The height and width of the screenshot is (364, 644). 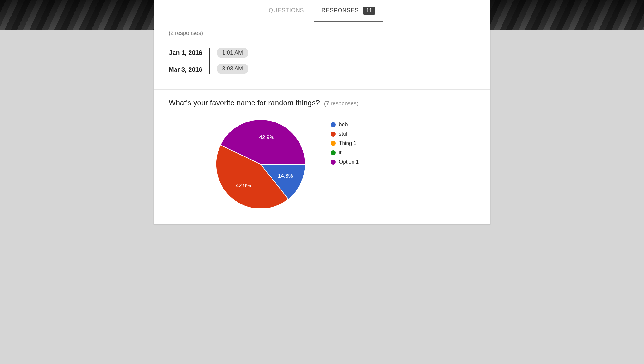 I want to click on time-chip: 3:03 AM, so click(x=233, y=69).